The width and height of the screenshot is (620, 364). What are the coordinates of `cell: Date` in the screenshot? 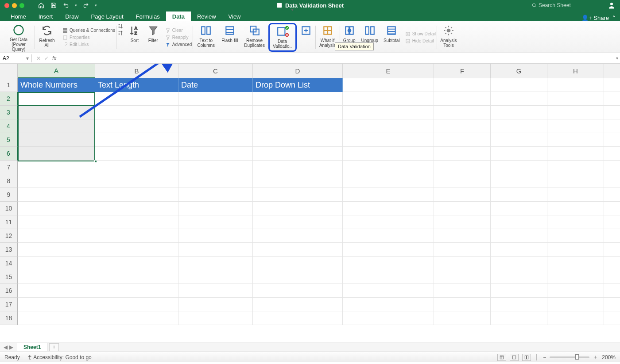 It's located at (216, 85).